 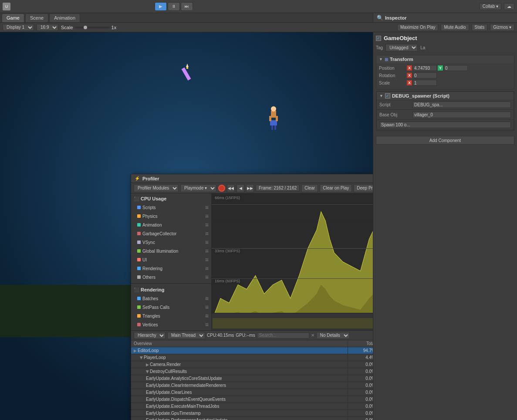 What do you see at coordinates (18, 27) in the screenshot?
I see `display-select: Display 1` at bounding box center [18, 27].